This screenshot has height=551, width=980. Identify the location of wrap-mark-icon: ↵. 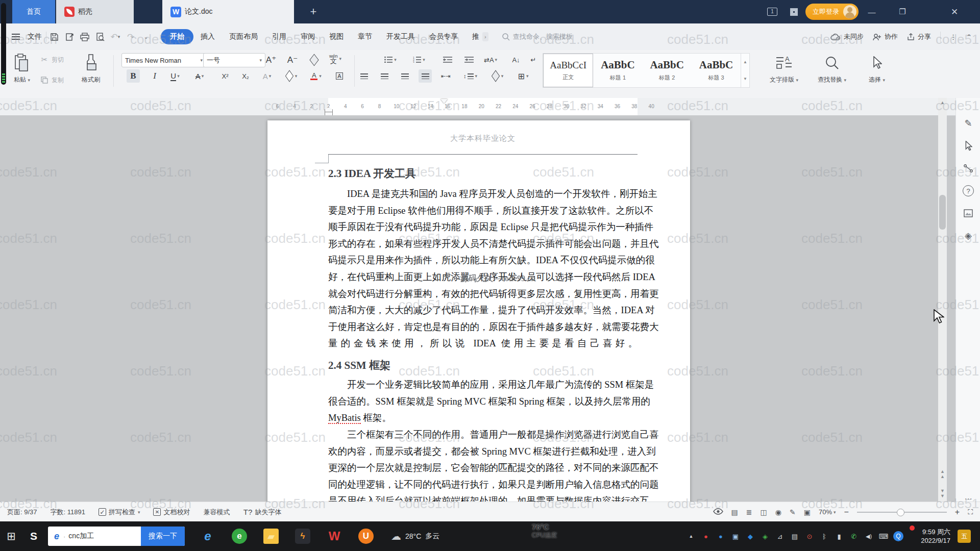
(533, 60).